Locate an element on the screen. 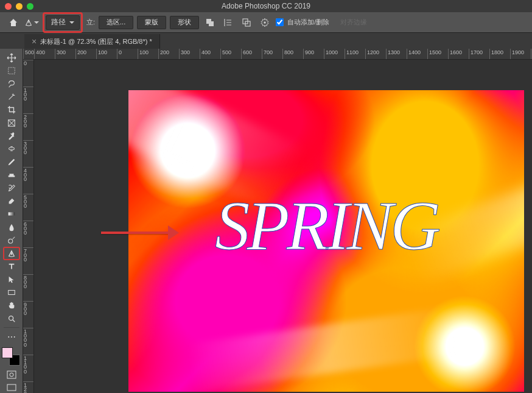 This screenshot has height=393, width=532. ruler-vertical: 0100200300400500600700800900100011001200… is located at coordinates (29, 227).